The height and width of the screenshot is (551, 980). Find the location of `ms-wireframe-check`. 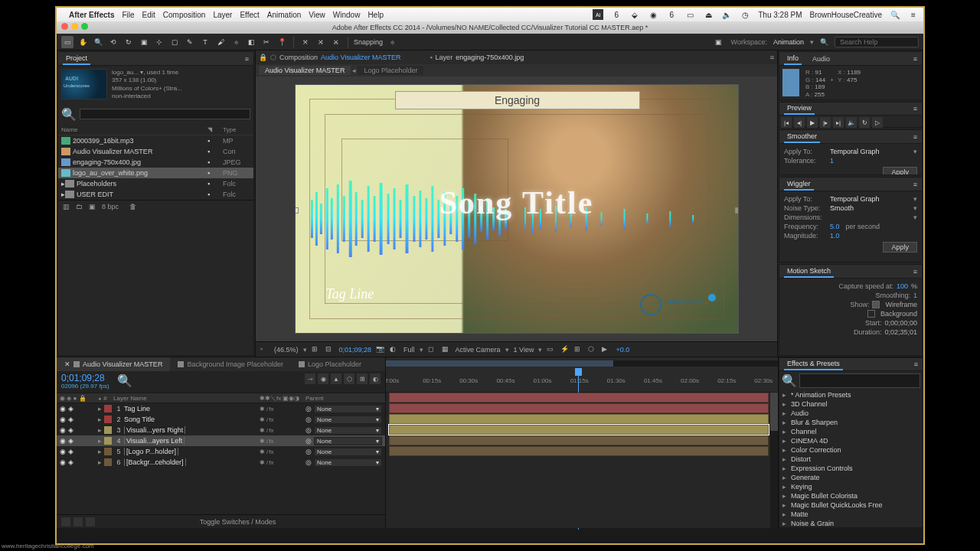

ms-wireframe-check is located at coordinates (876, 305).